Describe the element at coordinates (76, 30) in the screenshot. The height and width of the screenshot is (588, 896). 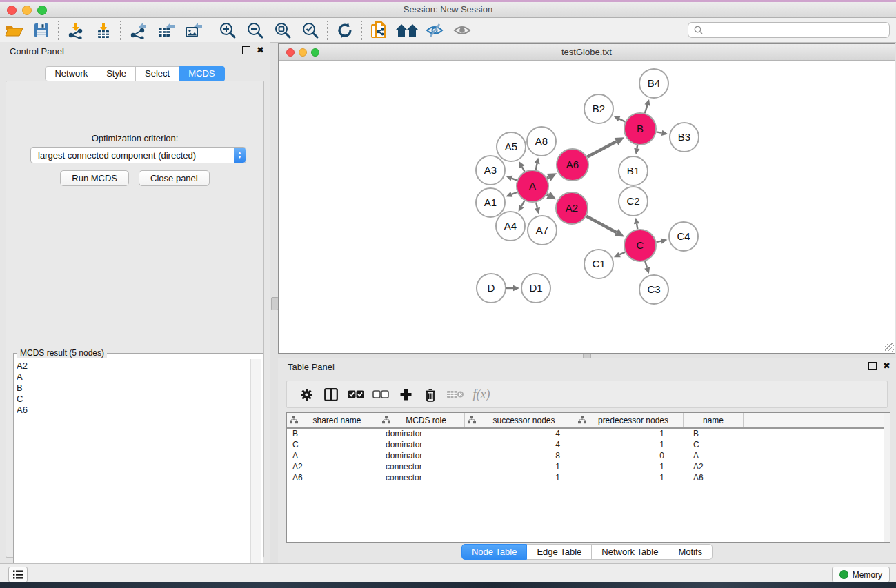
I see `import-network-button` at that location.